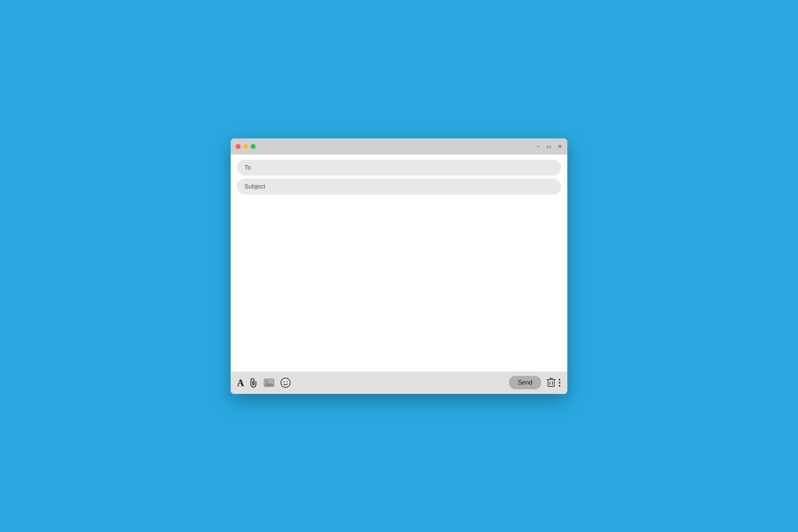 This screenshot has height=532, width=798. I want to click on more-options-icon, so click(560, 383).